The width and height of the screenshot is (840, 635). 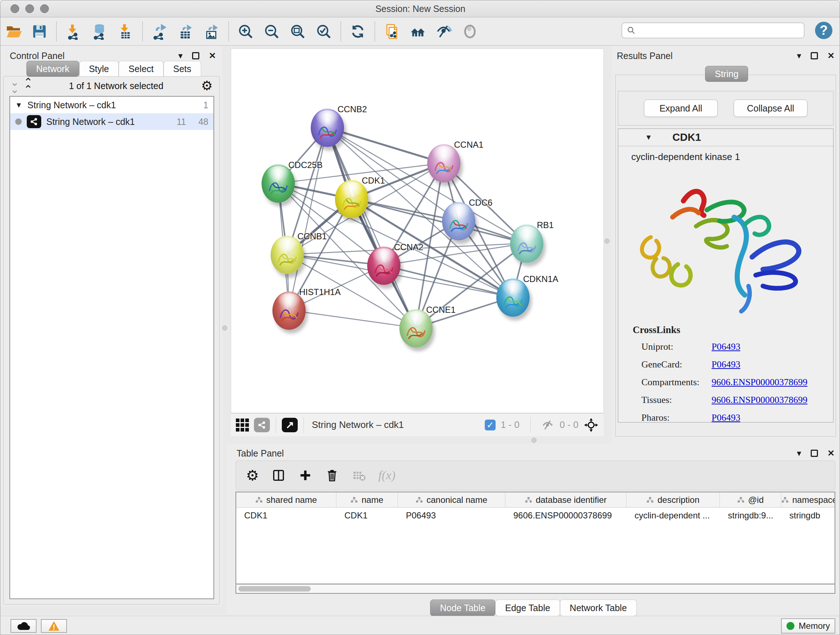 What do you see at coordinates (352, 199) in the screenshot?
I see `network-node-cdk1: CDK1` at bounding box center [352, 199].